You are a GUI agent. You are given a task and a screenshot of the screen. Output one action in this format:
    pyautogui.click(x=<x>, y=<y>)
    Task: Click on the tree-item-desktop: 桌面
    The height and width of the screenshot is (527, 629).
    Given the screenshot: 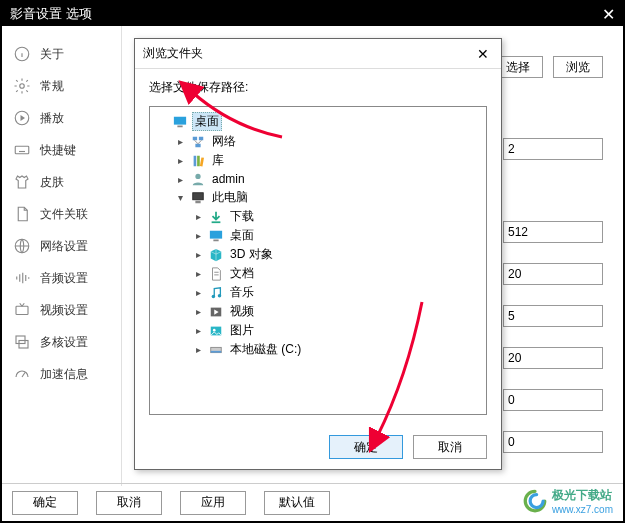 What is the action you would take?
    pyautogui.click(x=320, y=122)
    